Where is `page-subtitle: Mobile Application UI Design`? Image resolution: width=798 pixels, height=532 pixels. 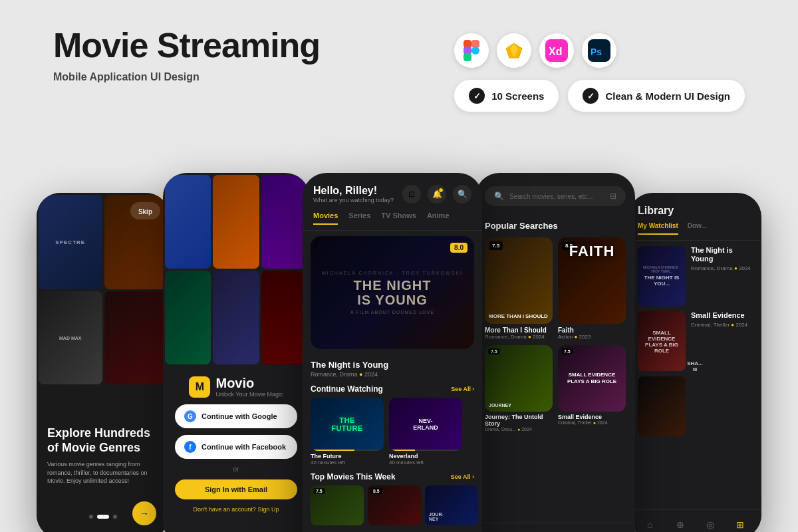 page-subtitle: Mobile Application UI Design is located at coordinates (186, 77).